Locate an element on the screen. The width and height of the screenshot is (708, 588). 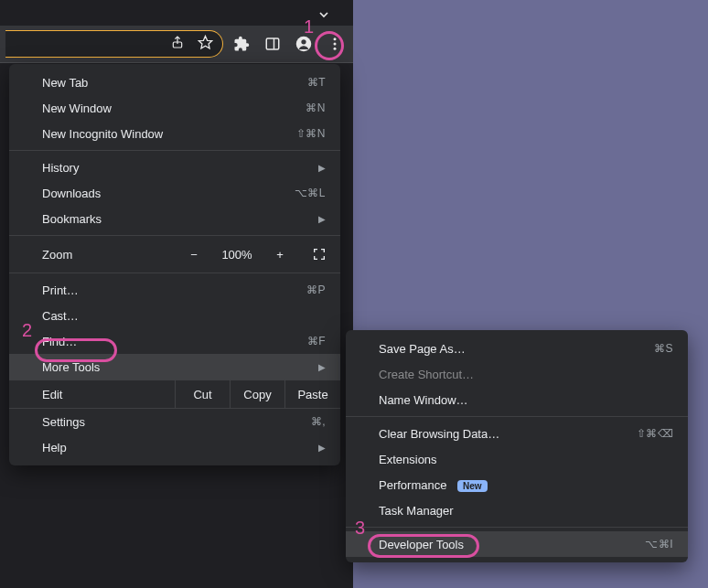
menu-label: Print… is located at coordinates (165, 291).